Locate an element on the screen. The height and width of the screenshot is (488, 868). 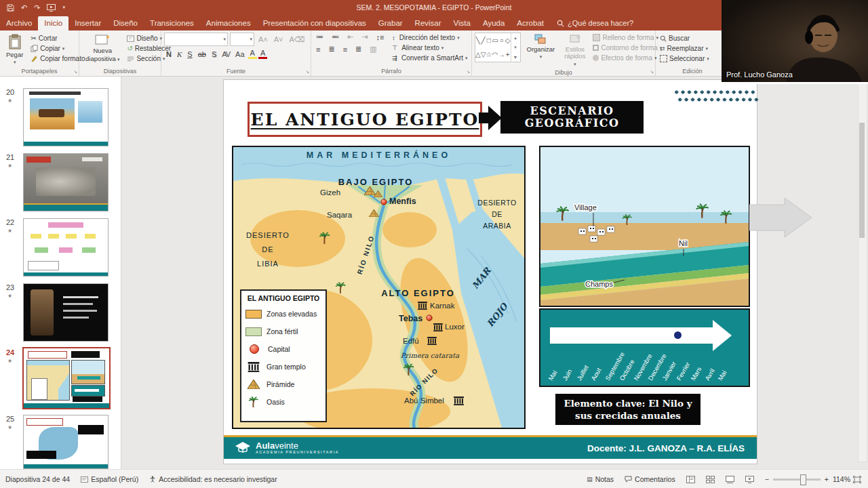
language-indicator: Español (Perú) is located at coordinates (110, 479).